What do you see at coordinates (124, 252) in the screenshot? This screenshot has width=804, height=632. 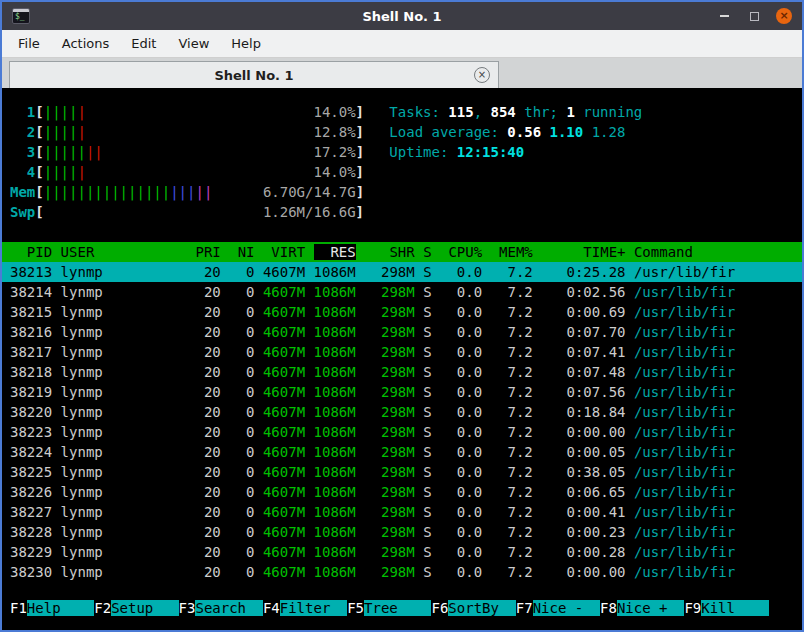 I see `column-header-user: USER` at bounding box center [124, 252].